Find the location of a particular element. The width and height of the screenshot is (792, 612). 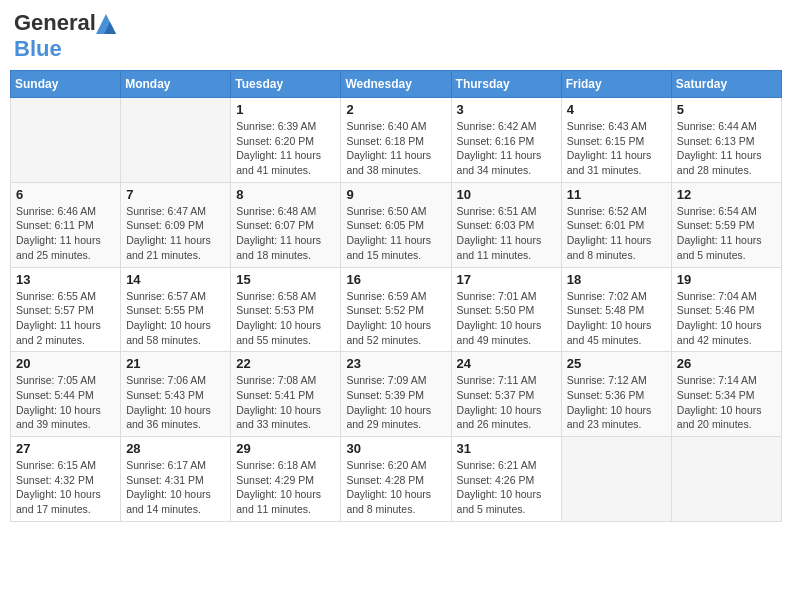

day-info: Sunrise: 7:11 AM Sunset: 5:37 PM Dayligh… is located at coordinates (506, 402).